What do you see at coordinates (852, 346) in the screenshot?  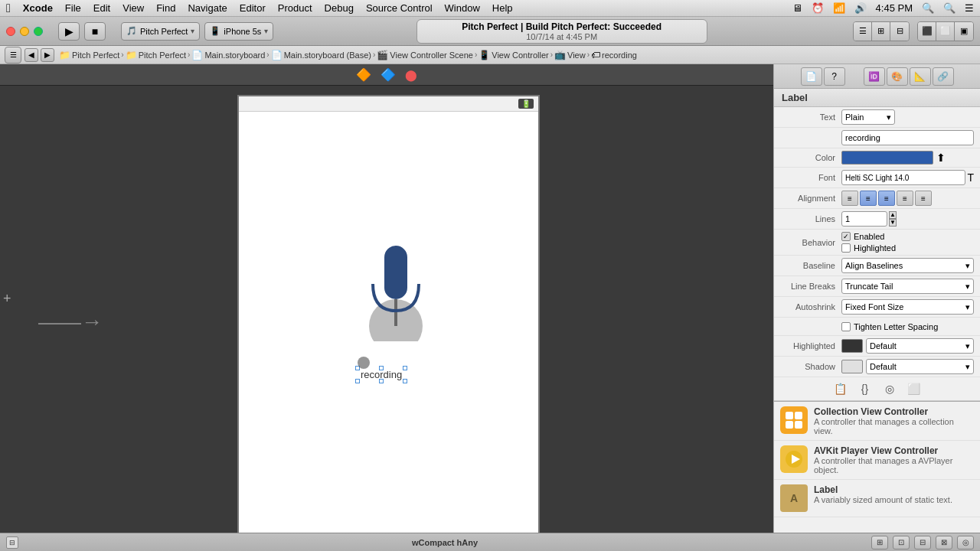 I see `highlighted-color-swatch` at bounding box center [852, 346].